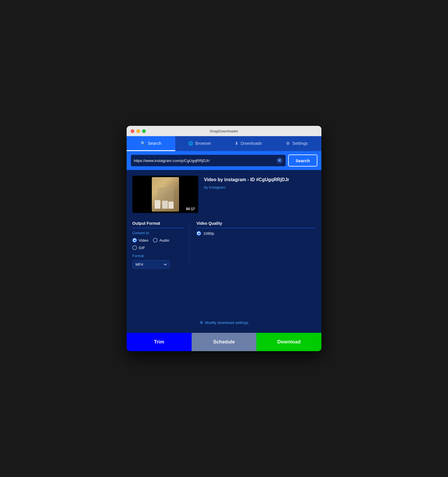  I want to click on output-format-header: Output Format, so click(158, 225).